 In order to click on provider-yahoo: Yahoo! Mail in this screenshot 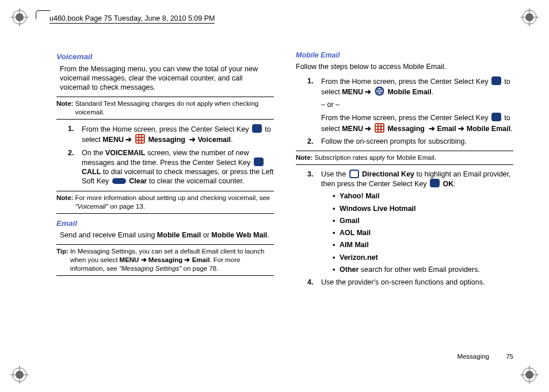, I will do `click(423, 196)`.